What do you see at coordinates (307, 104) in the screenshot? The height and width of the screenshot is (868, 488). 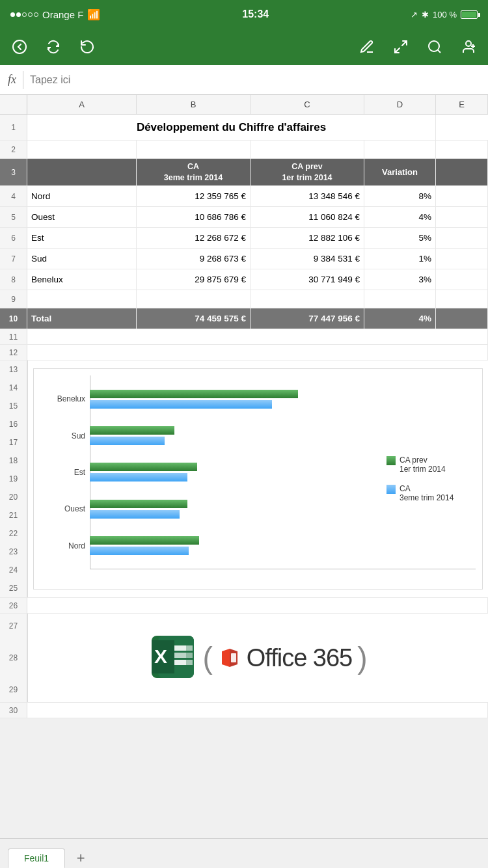 I see `col-header-c: C` at bounding box center [307, 104].